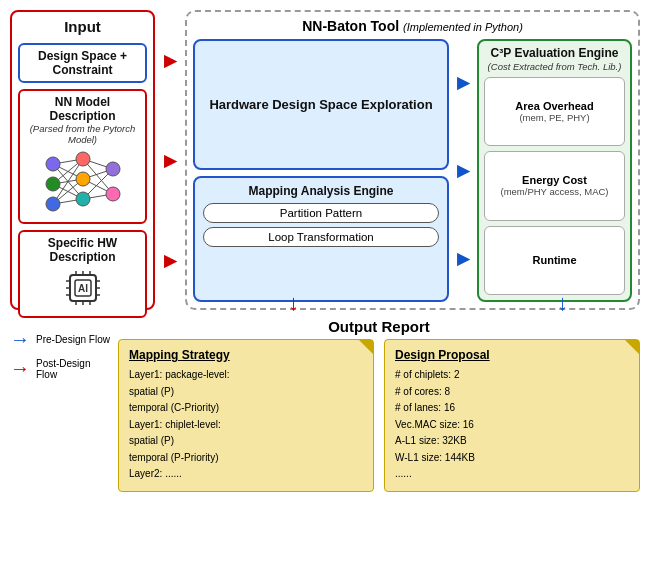 This screenshot has width=650, height=572. What do you see at coordinates (20, 340) in the screenshot?
I see `legend-blue-arrow: →` at bounding box center [20, 340].